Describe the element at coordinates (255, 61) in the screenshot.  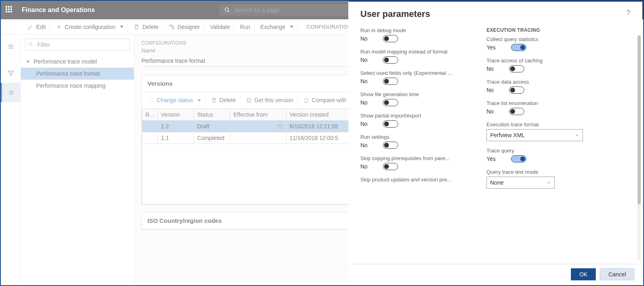
I see `name-value: Performance trace format` at that location.